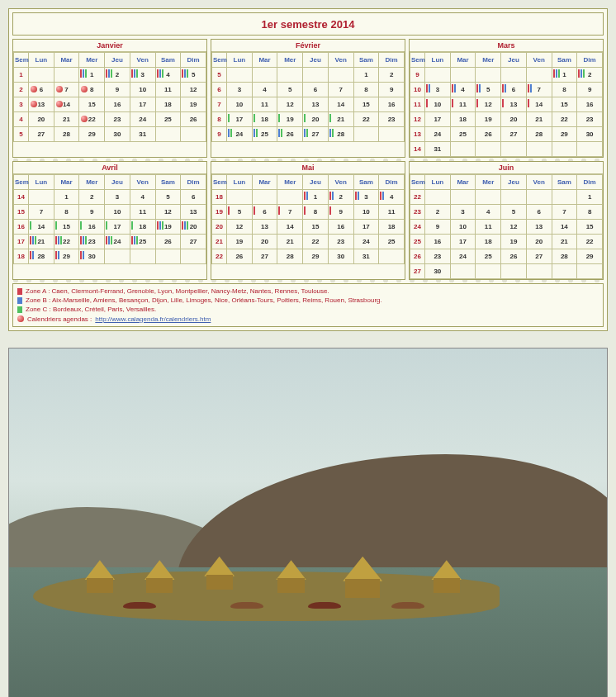  What do you see at coordinates (264, 90) in the screenshot?
I see `day-cell: 4` at bounding box center [264, 90].